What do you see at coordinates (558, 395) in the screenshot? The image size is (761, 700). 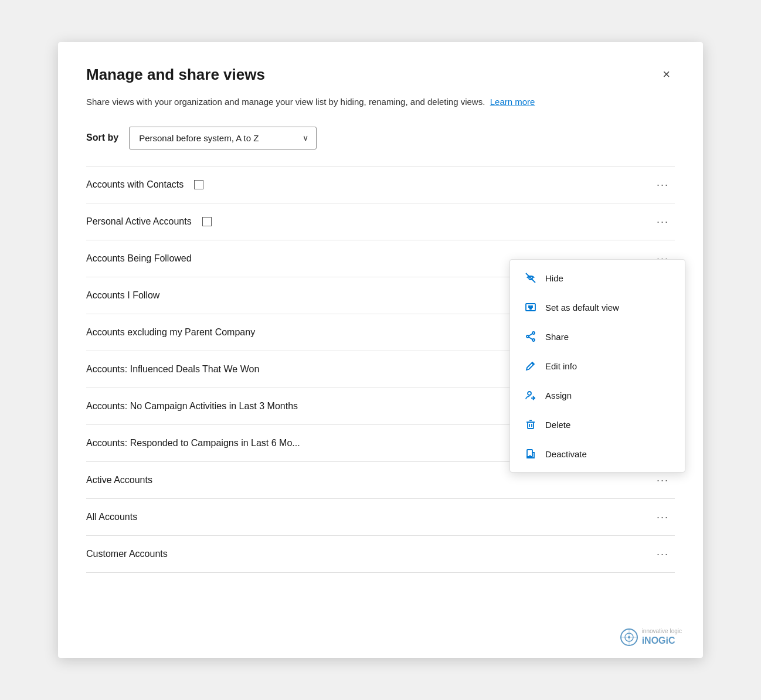 I see `ctx-assign-label: Assign` at bounding box center [558, 395].